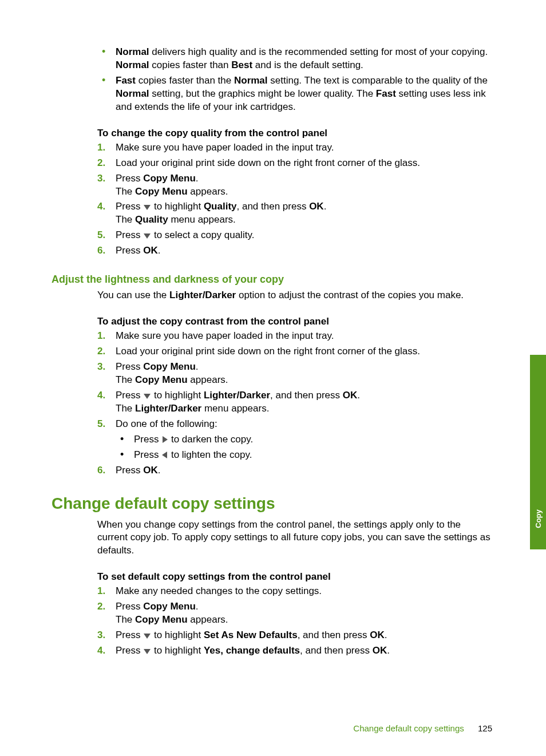 Image resolution: width=546 pixels, height=756 pixels. I want to click on left-arrow-icon, so click(165, 455).